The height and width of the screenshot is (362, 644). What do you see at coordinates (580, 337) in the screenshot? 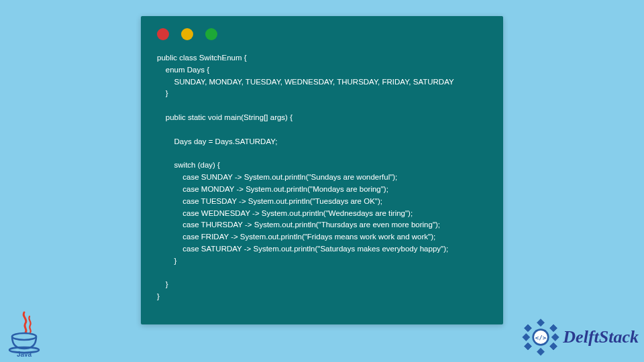
I see `delftstack-logo: </> DelftStack` at bounding box center [580, 337].